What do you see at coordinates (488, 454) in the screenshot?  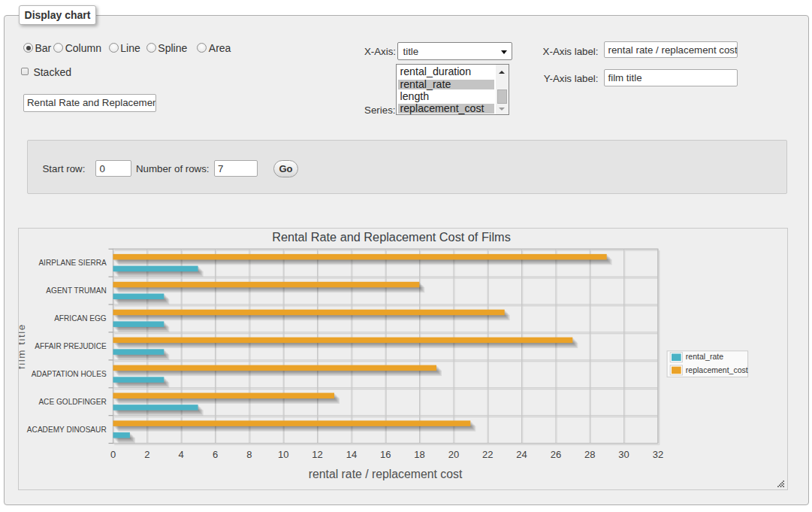 I see `svg-text: 22` at bounding box center [488, 454].